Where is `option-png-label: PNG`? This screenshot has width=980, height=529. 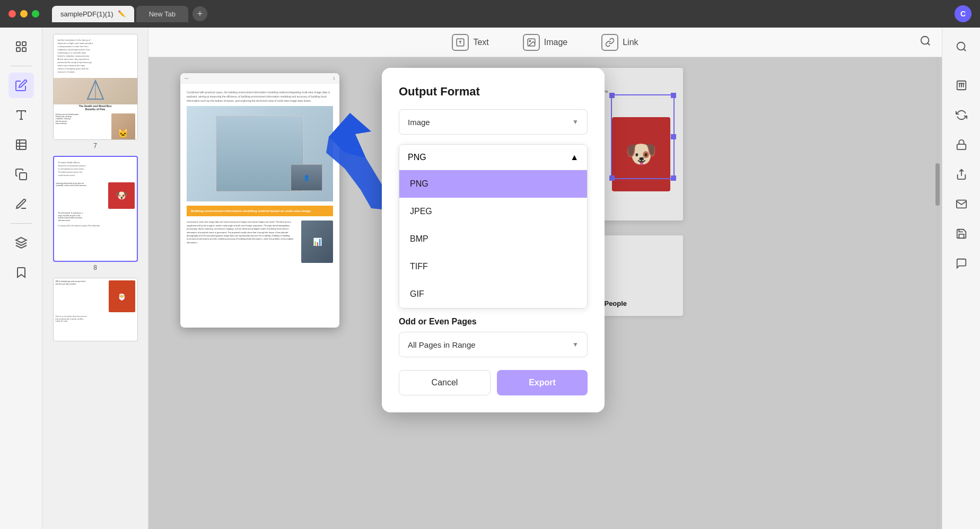 option-png-label: PNG is located at coordinates (419, 184).